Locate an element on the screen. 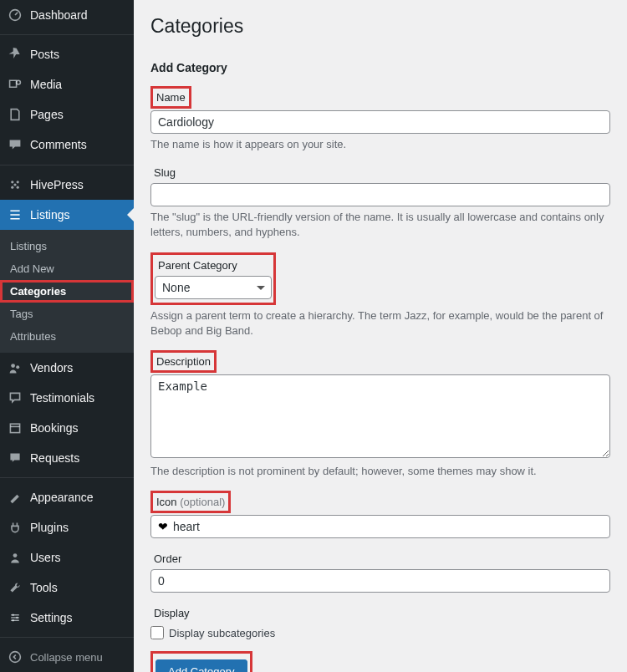  description-label: Description is located at coordinates (184, 361).